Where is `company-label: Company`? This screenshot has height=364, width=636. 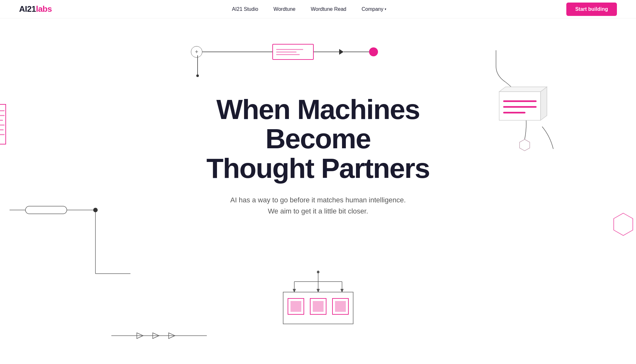 company-label: Company is located at coordinates (372, 9).